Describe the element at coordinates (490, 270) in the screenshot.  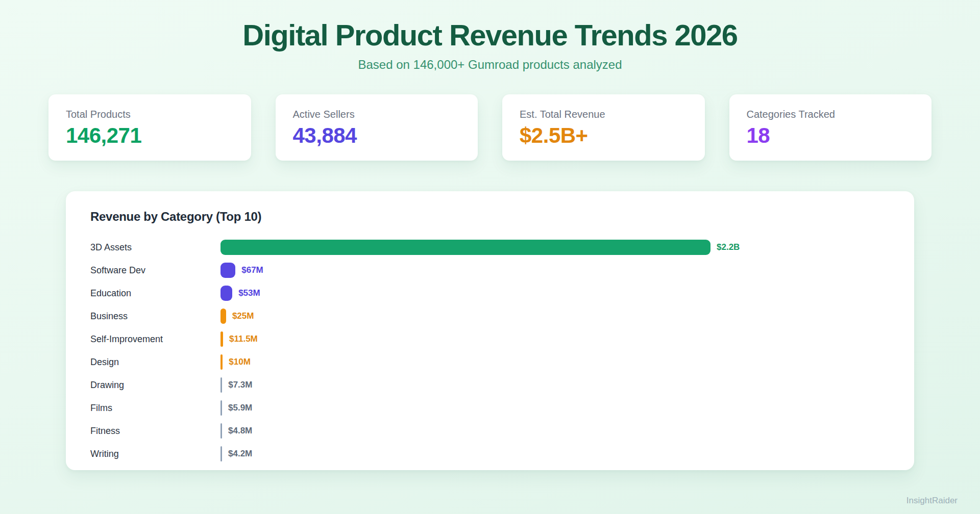
I see `chart-row: Software Dev $67M` at that location.